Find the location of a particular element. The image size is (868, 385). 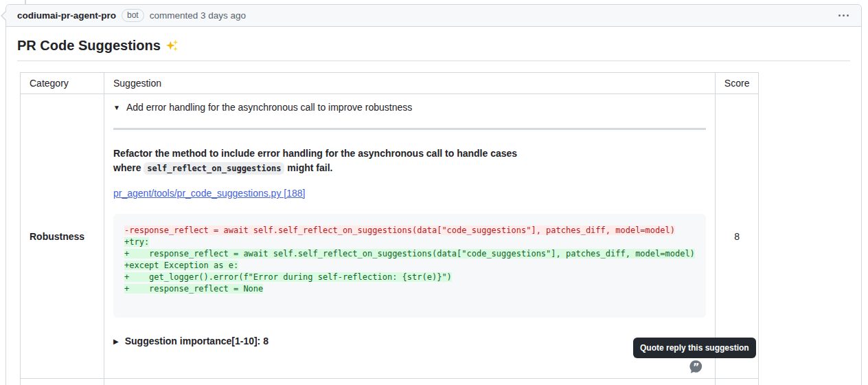

diff-line: -response_reflect = await self.self_refl… is located at coordinates (400, 230).